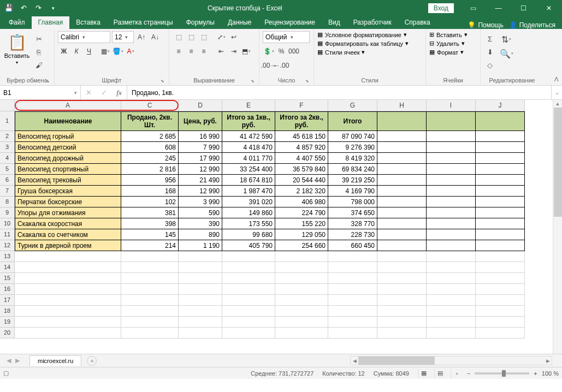 This screenshot has width=562, height=392. I want to click on header-cell: Наименование, so click(68, 121).